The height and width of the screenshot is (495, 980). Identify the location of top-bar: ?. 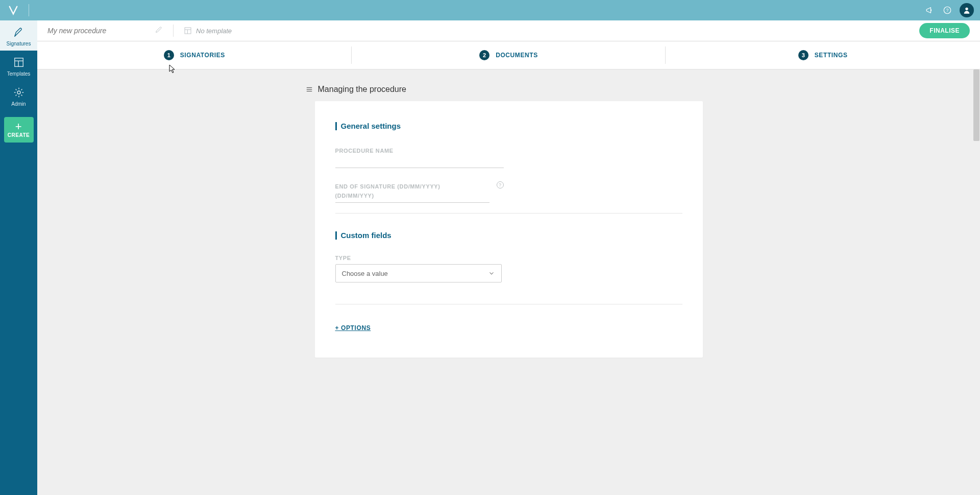
(490, 10).